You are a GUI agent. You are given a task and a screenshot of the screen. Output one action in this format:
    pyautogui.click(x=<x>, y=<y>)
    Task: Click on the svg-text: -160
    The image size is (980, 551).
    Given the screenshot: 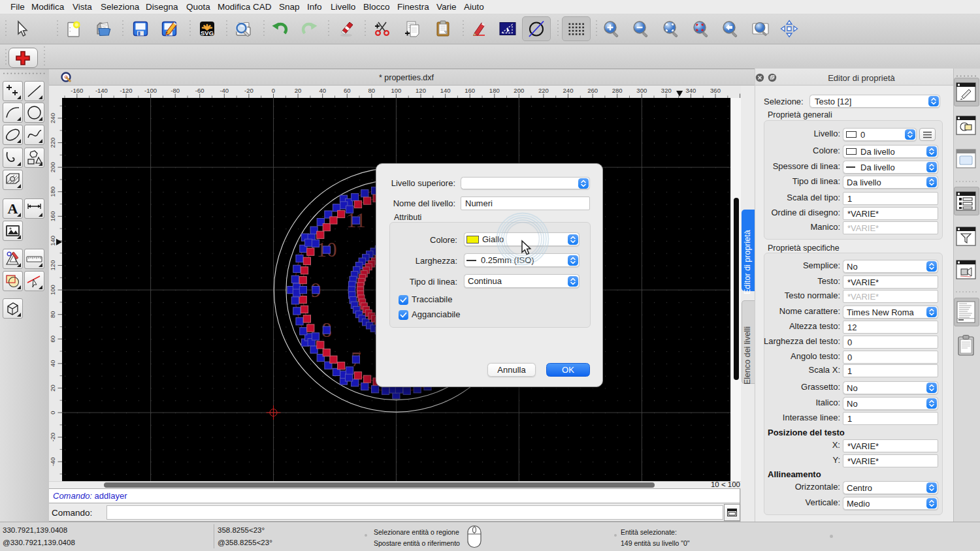 What is the action you would take?
    pyautogui.click(x=77, y=90)
    